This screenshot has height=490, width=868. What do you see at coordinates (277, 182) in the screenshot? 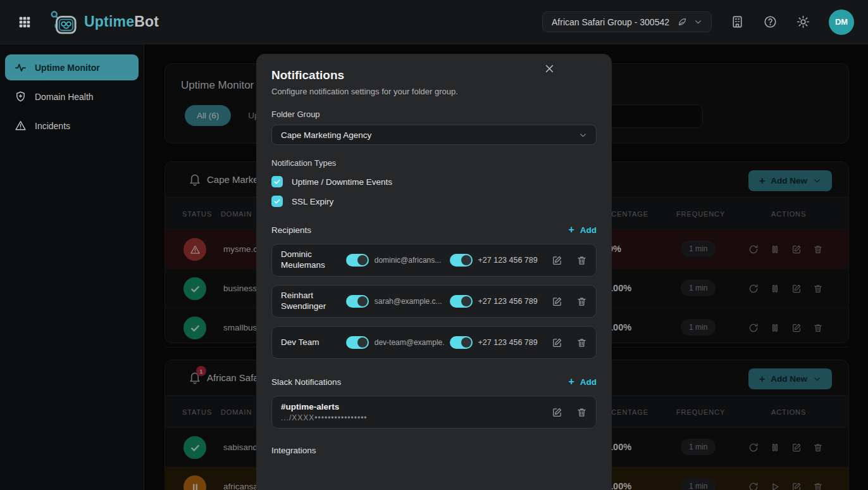
I see `uptime-downtime-checkbox` at bounding box center [277, 182].